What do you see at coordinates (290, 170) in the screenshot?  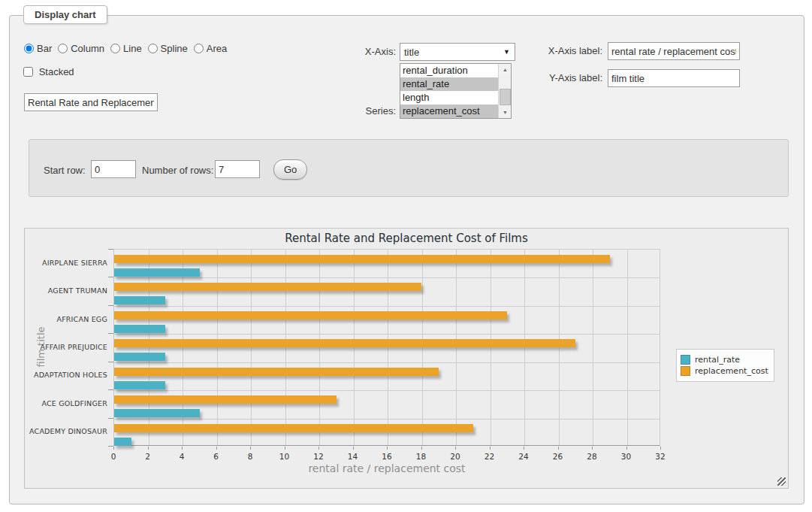 I see `go-button: Go` at bounding box center [290, 170].